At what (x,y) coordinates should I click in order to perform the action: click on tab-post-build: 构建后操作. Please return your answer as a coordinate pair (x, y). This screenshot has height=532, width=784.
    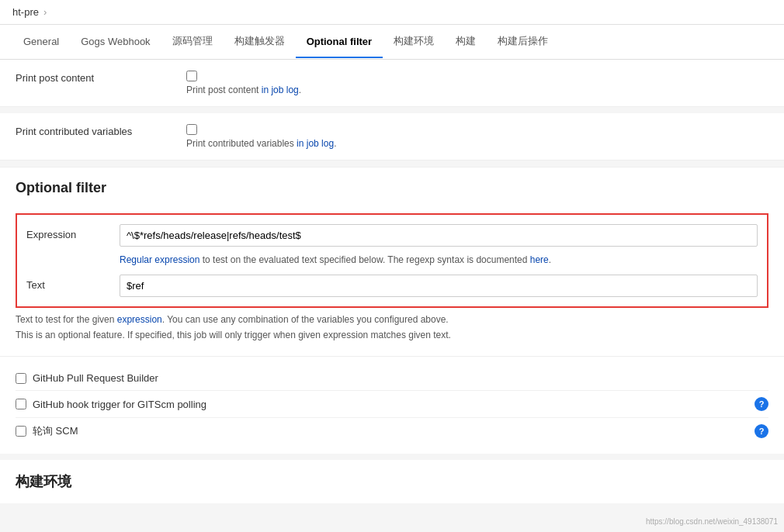
    Looking at the image, I should click on (523, 42).